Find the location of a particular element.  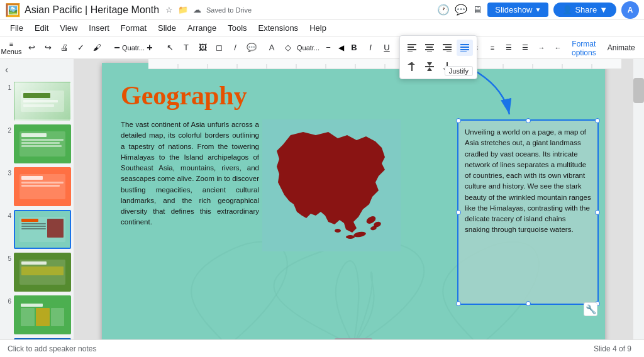

insert-comment-button: 💬 is located at coordinates (252, 48).